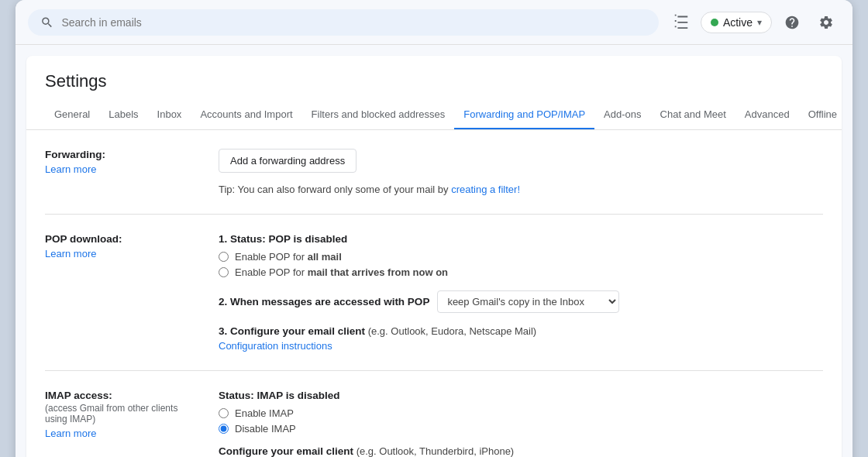  Describe the element at coordinates (738, 22) in the screenshot. I see `active-label: Active` at that location.